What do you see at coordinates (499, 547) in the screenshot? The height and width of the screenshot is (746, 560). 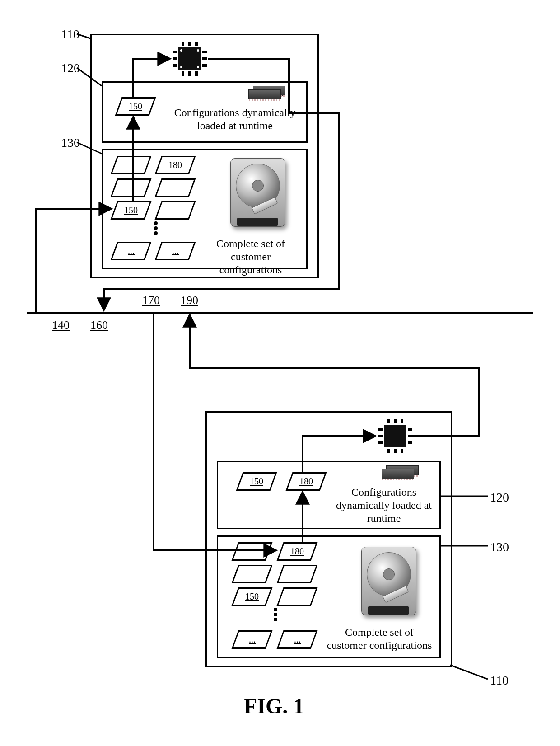 I see `ref-130-lower: 130` at bounding box center [499, 547].